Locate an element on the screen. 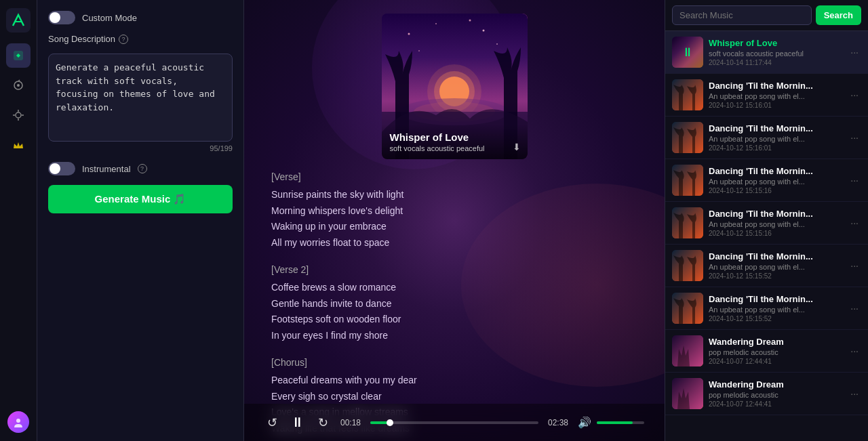  download-icon: ⬇ is located at coordinates (517, 147).